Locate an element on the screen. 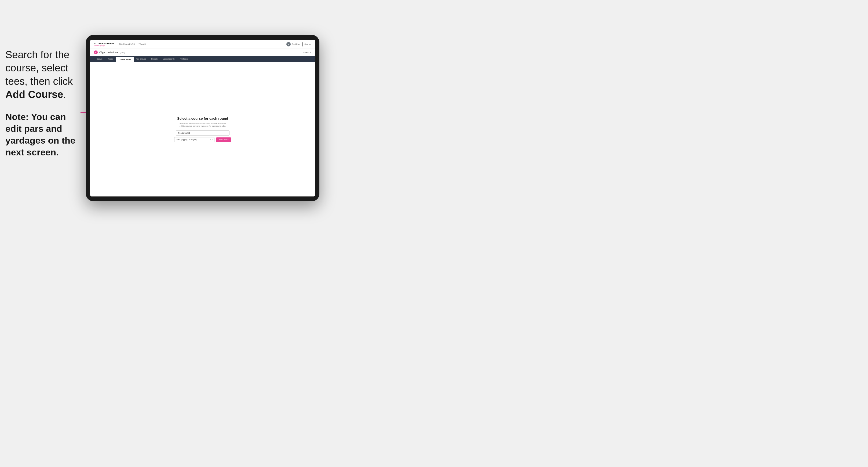 This screenshot has height=467, width=868. tournament-icon: C is located at coordinates (96, 53).